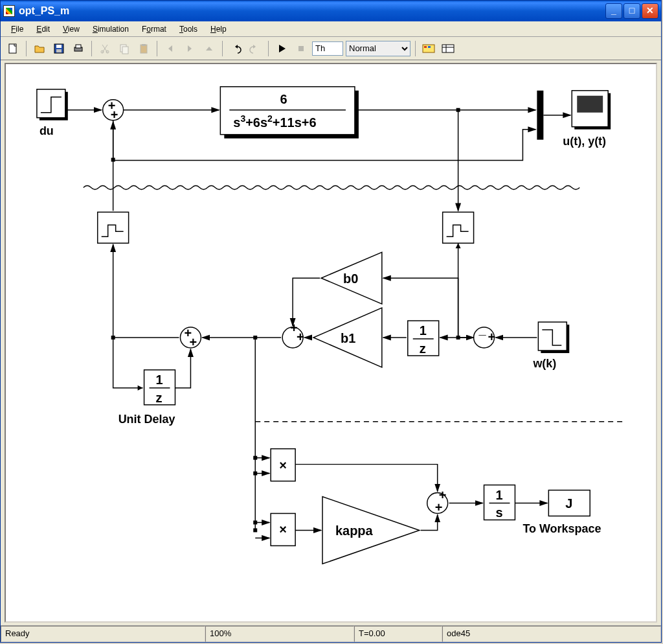 This screenshot has width=663, height=644. What do you see at coordinates (43, 29) in the screenshot?
I see `menu-edit: Edit` at bounding box center [43, 29].